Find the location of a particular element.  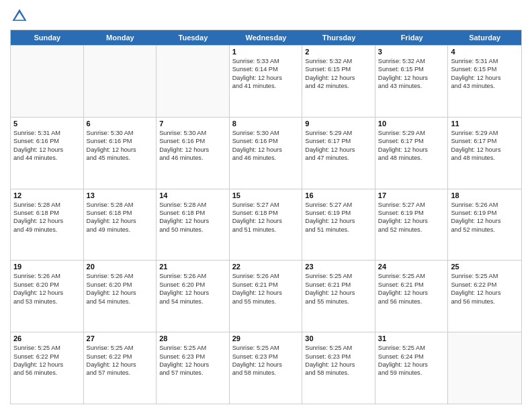

cal-cell: 27Sunrise: 5:25 AMSunset: 6:22 PMDayligh… is located at coordinates (121, 368).